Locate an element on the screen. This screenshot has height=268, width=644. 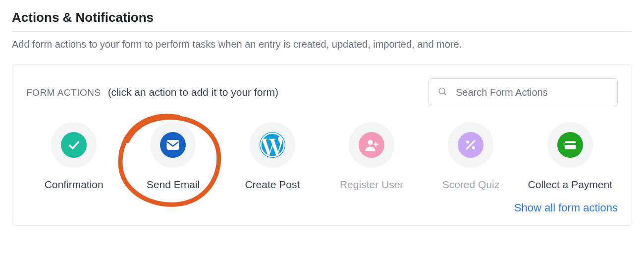
check-icon is located at coordinates (74, 145).